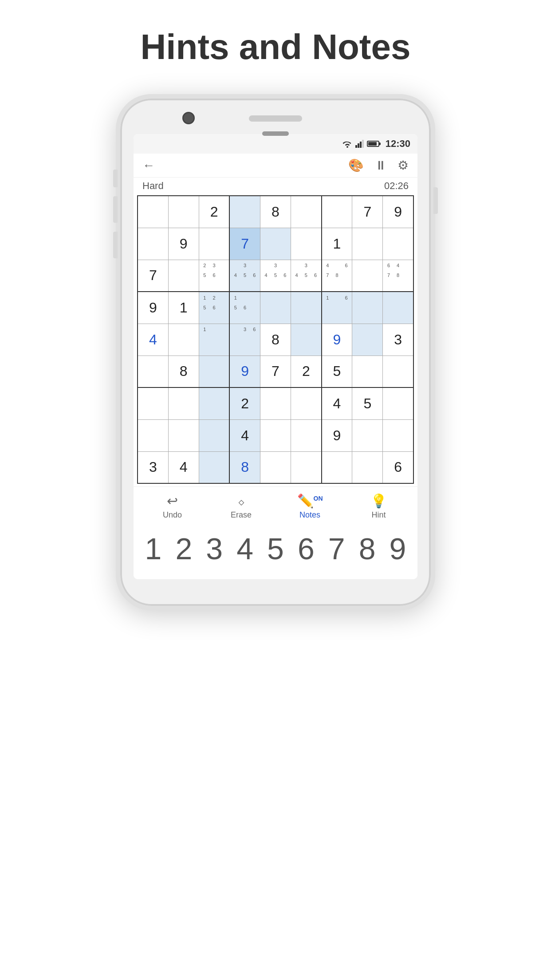 The height and width of the screenshot is (980, 551). I want to click on notes-button: ✏️ON Notes, so click(310, 506).